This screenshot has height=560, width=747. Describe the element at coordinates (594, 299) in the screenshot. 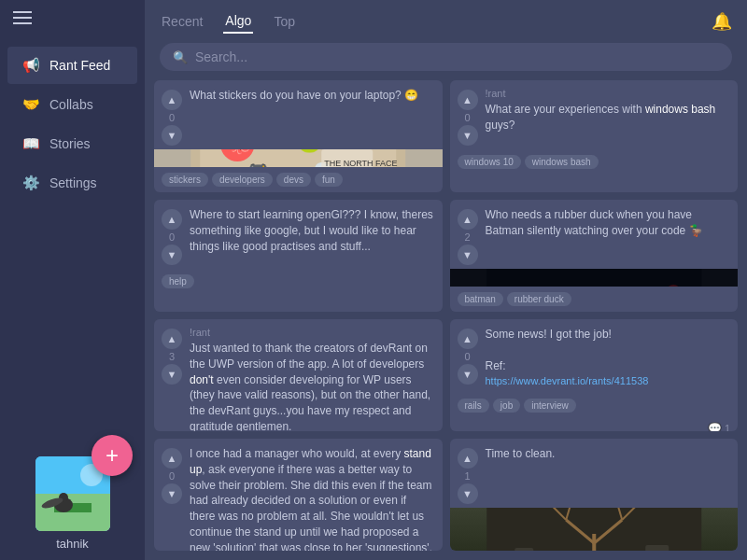

I see `post-tags: batman rubber duck` at that location.